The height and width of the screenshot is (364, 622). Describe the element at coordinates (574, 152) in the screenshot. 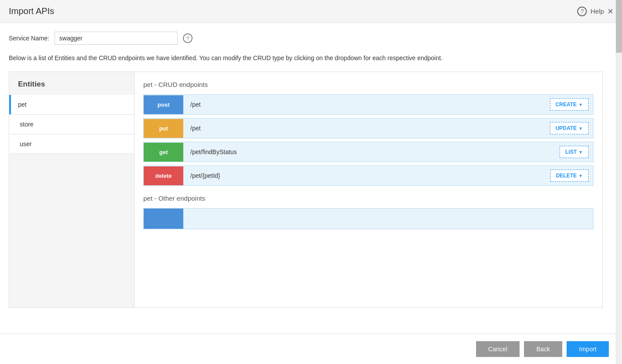

I see `crud-badge-list: LIST ▼` at that location.